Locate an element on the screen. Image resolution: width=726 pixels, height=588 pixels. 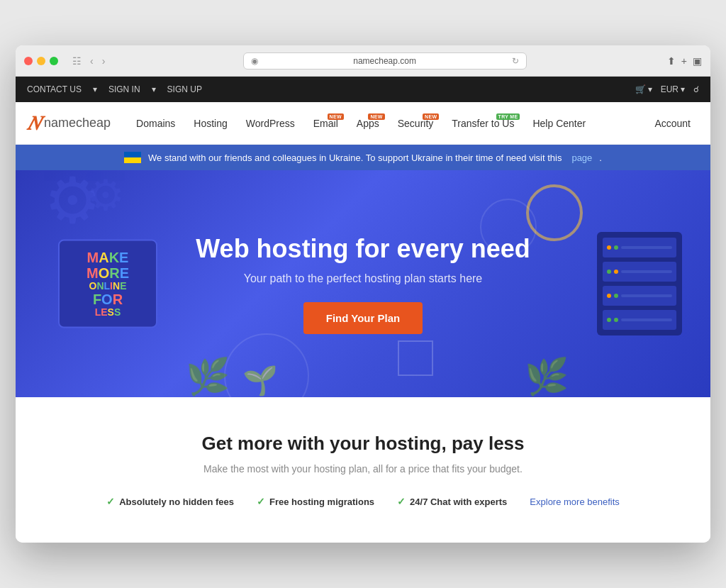
nav-item-apps: NEW Apps is located at coordinates (368, 123).